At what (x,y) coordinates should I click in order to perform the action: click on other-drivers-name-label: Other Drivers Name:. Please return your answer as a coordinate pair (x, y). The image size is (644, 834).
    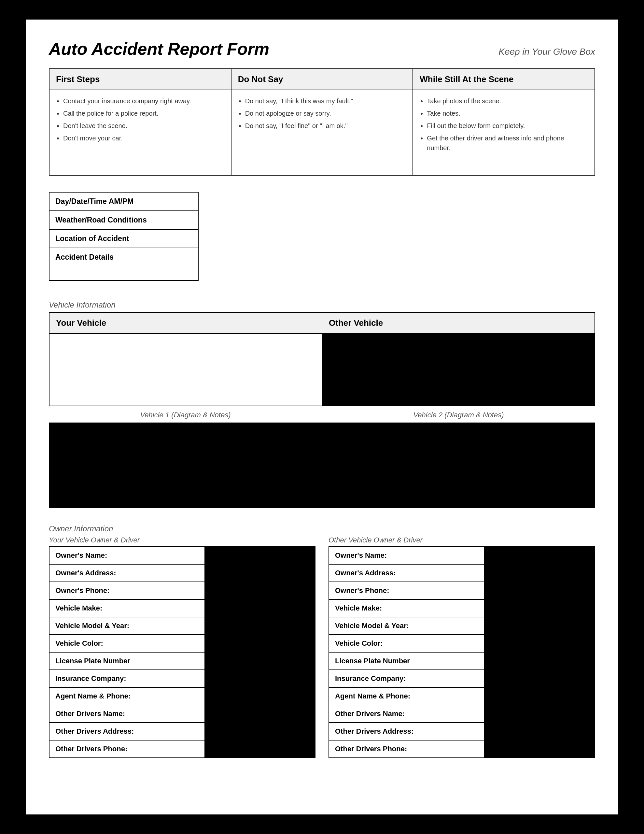
    Looking at the image, I should click on (127, 714).